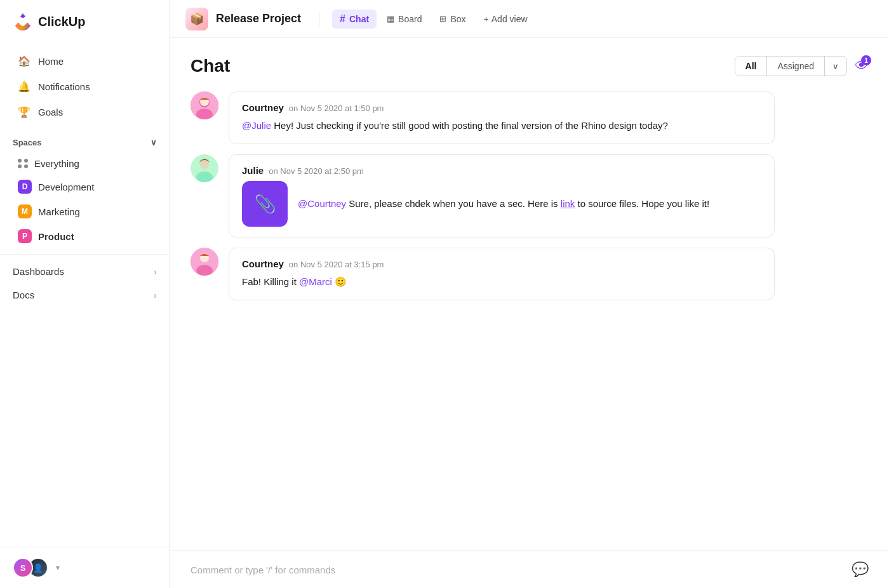  Describe the element at coordinates (410, 19) in the screenshot. I see `tab-board-label: Board` at that location.